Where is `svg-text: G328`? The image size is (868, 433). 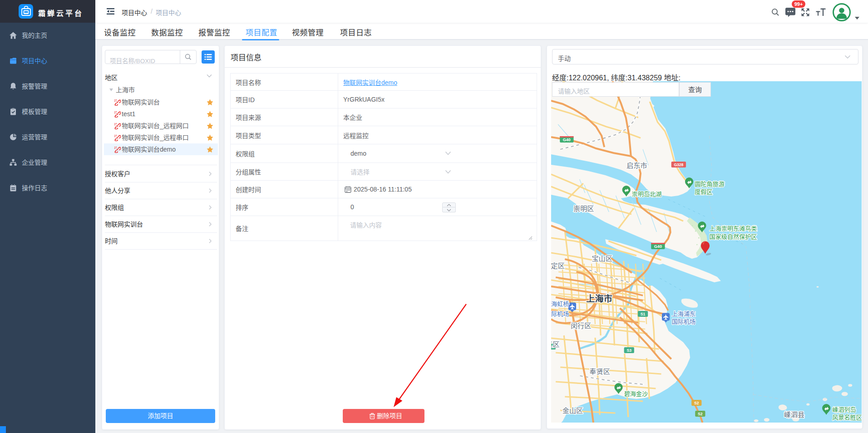 svg-text: G328 is located at coordinates (678, 165).